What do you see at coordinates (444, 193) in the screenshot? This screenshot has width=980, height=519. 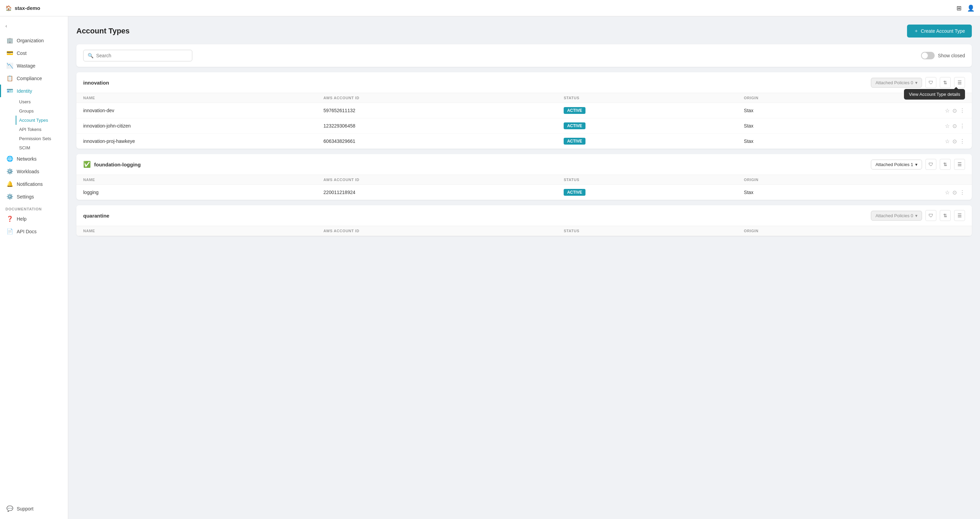 I see `account-aws-id: 220011218924` at bounding box center [444, 193].